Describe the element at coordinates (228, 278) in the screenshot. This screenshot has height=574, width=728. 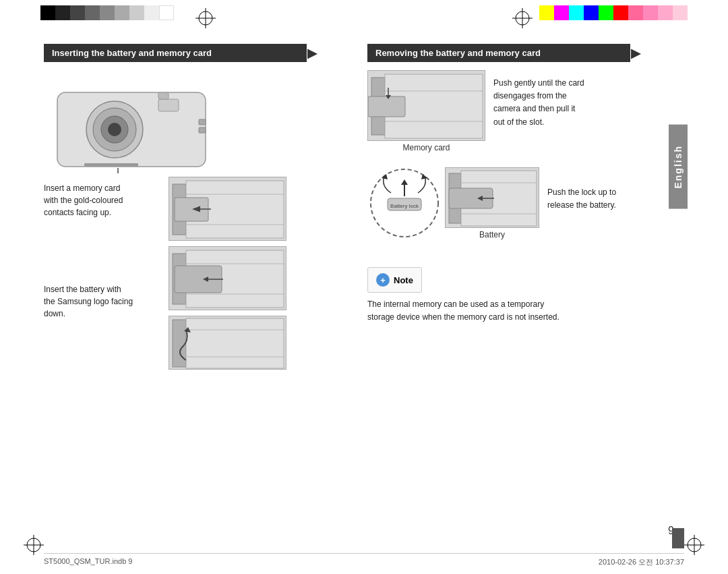
I see `battery-slot-diagram` at that location.